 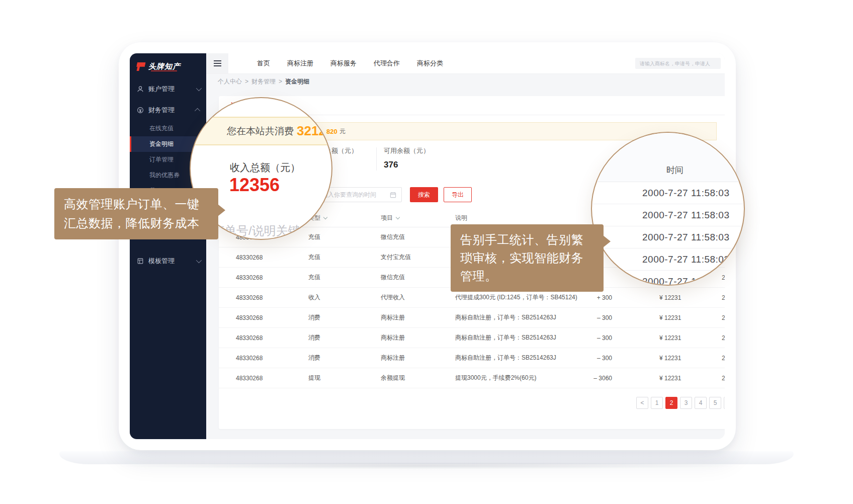 I want to click on page-button-1: 1, so click(x=657, y=403).